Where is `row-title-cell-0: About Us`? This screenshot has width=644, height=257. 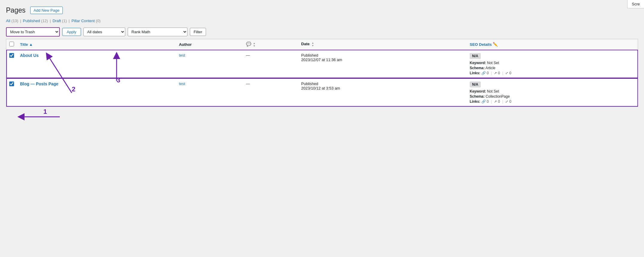 row-title-cell-0: About Us is located at coordinates (96, 64).